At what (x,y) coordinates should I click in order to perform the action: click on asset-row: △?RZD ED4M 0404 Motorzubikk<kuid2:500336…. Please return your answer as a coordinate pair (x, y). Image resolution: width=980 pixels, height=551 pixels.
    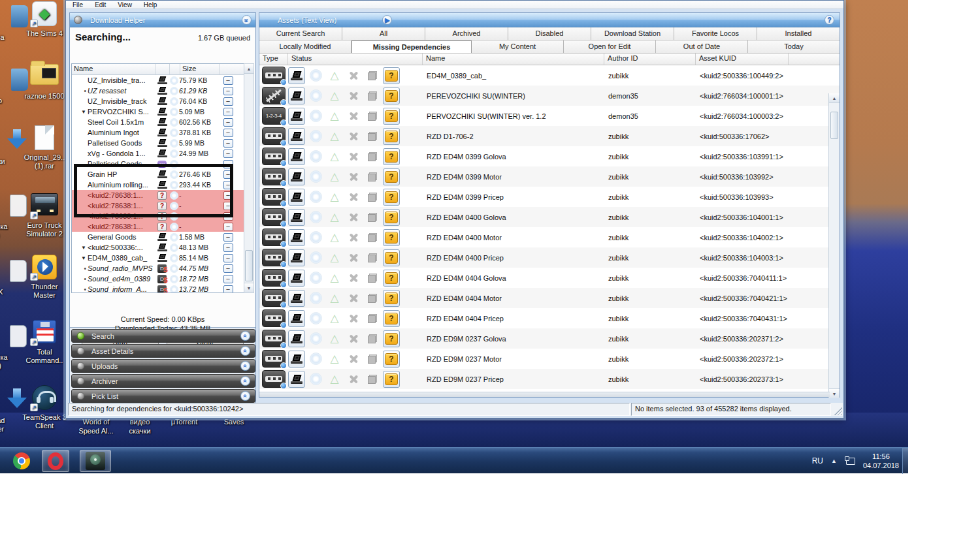
    Looking at the image, I should click on (549, 298).